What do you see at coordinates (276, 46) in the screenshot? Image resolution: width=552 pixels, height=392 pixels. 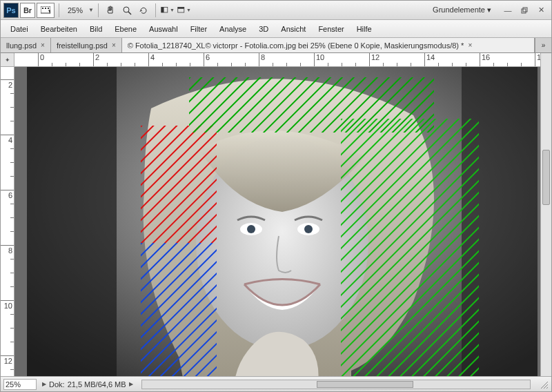 I see `document-tab-bar: llung.psd× freistellung.psd× © Fotolia_1…` at bounding box center [276, 46].